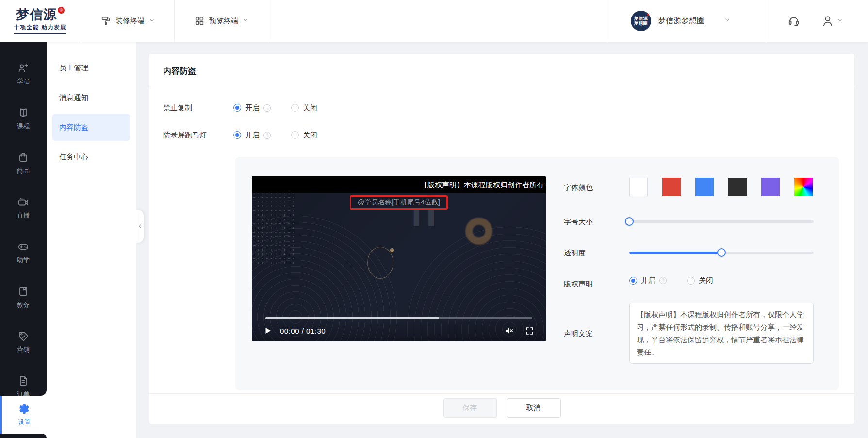 This screenshot has height=438, width=868. What do you see at coordinates (706, 281) in the screenshot?
I see `copyright-off-label: 关闭` at bounding box center [706, 281].